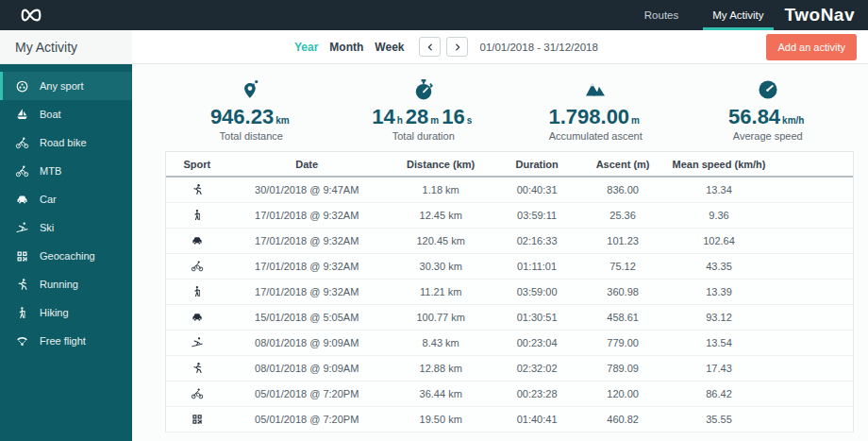 The height and width of the screenshot is (441, 868). Describe the element at coordinates (251, 92) in the screenshot. I see `pin-icon` at that location.